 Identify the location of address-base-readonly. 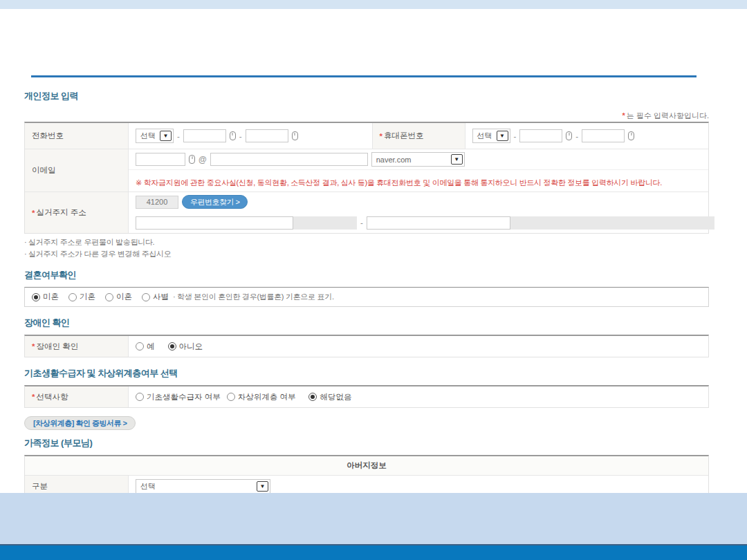
(325, 223).